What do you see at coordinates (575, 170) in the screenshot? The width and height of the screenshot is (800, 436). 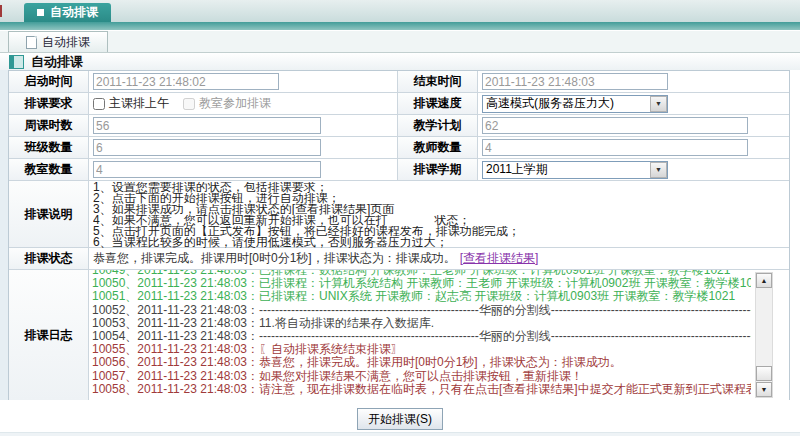 I see `semester-select: 2011上学期 ▼` at bounding box center [575, 170].